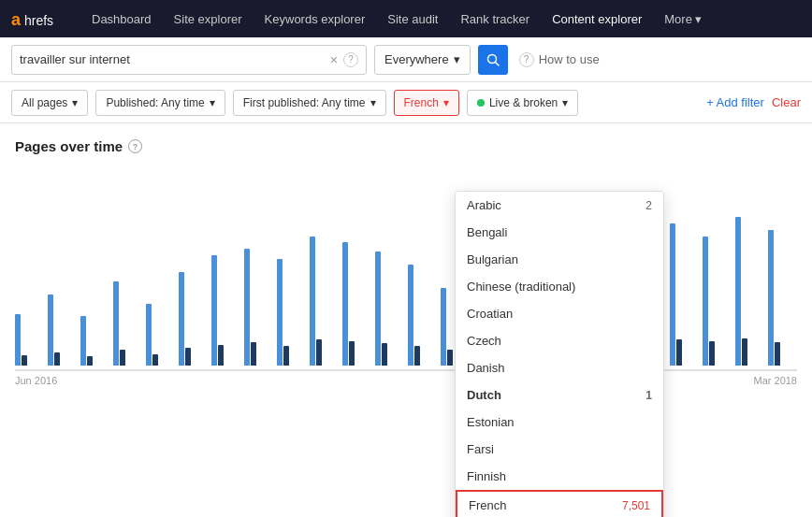 This screenshot has width=812, height=517. I want to click on language-label: Czech, so click(485, 340).